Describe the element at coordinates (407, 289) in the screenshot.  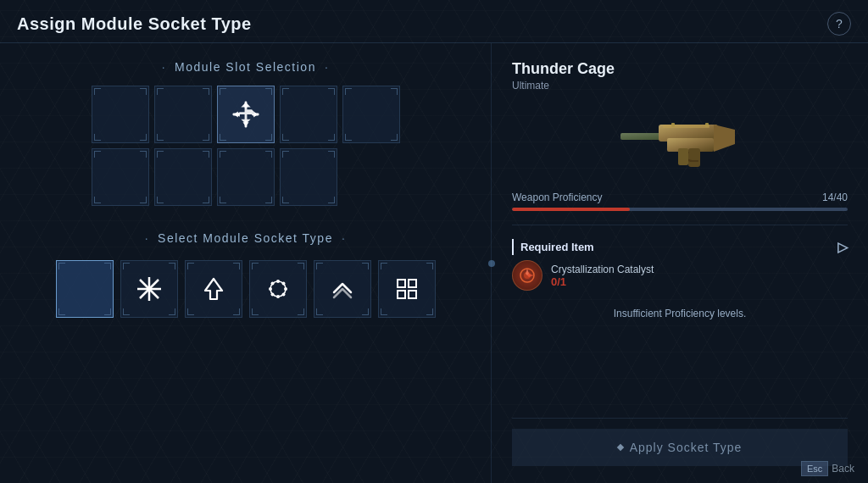
I see `socket-type-grid` at that location.